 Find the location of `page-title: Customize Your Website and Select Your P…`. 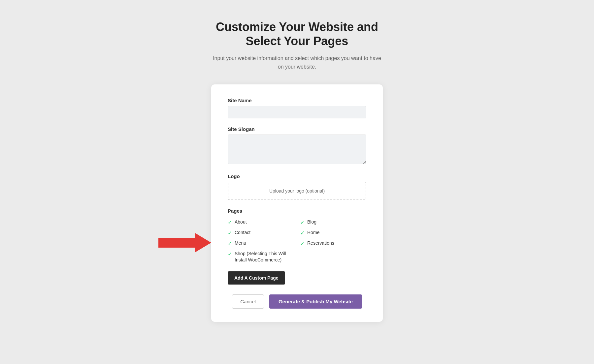

page-title: Customize Your Website and Select Your P… is located at coordinates (297, 34).